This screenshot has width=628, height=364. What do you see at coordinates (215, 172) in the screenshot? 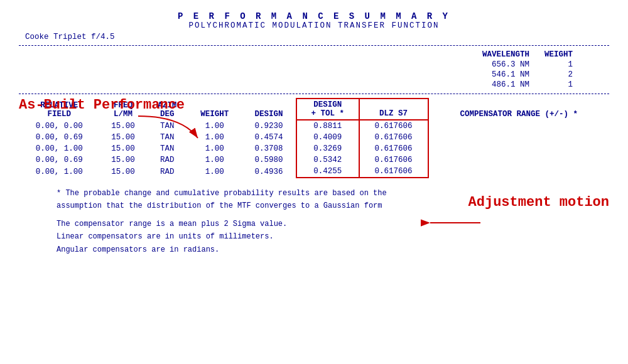
I see `weight-4: 1.00` at bounding box center [215, 172].